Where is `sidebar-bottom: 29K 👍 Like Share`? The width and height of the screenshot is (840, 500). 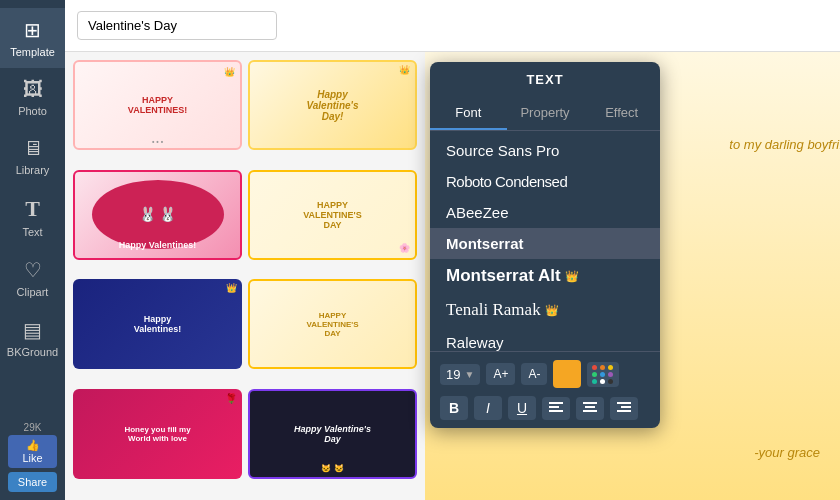 sidebar-bottom: 29K 👍 Like Share is located at coordinates (32, 457).